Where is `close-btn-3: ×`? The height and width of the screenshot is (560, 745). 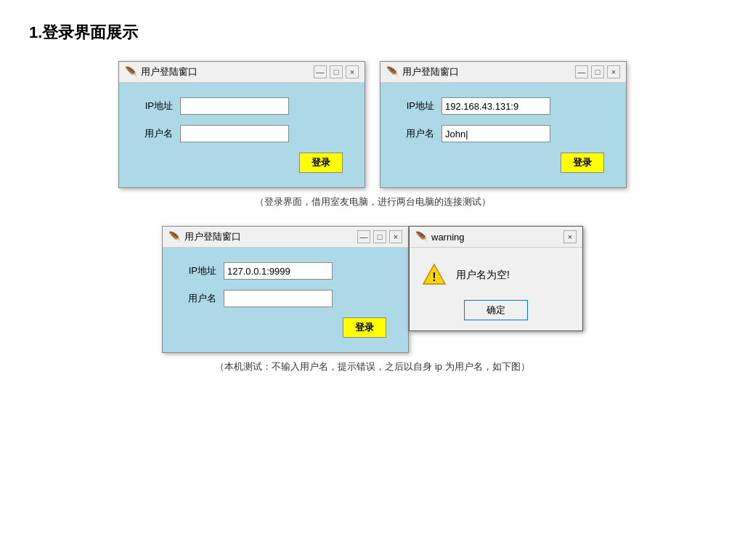 close-btn-3: × is located at coordinates (396, 237).